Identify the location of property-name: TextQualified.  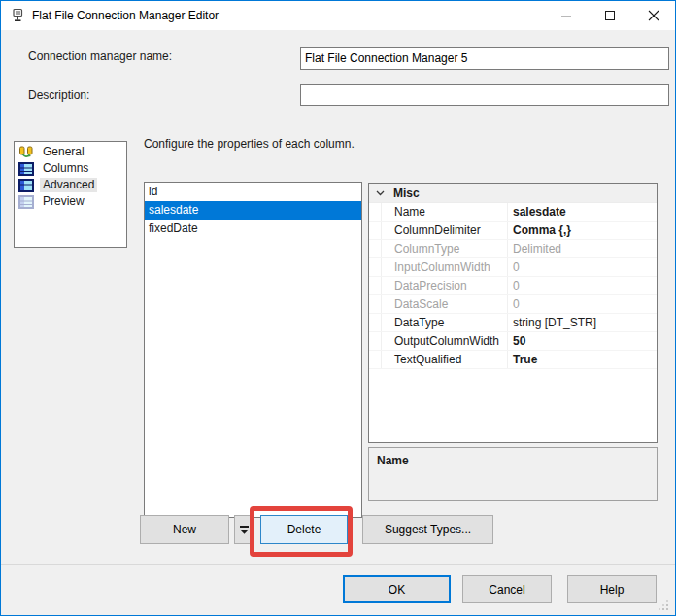
(445, 359).